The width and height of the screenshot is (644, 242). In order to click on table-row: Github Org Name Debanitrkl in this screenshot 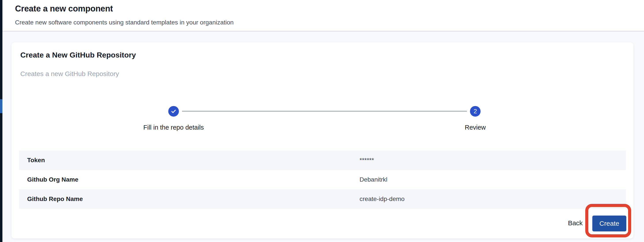, I will do `click(322, 180)`.